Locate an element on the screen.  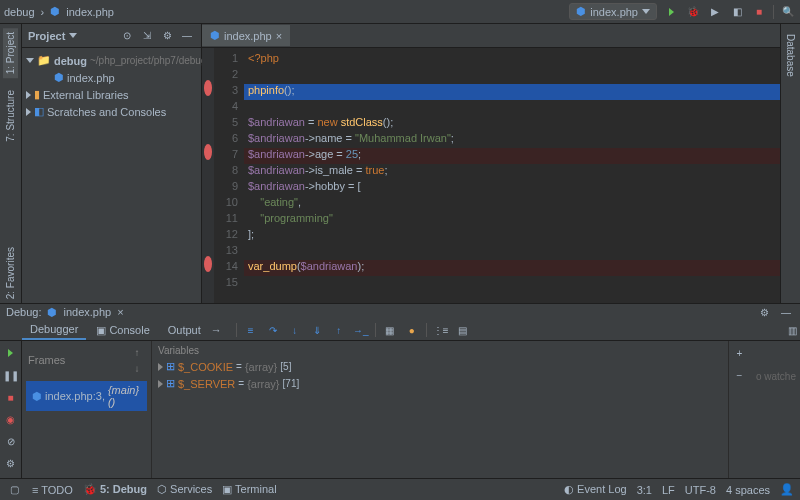
todo-tool: ≡ TODO is located at coordinates (52, 490).